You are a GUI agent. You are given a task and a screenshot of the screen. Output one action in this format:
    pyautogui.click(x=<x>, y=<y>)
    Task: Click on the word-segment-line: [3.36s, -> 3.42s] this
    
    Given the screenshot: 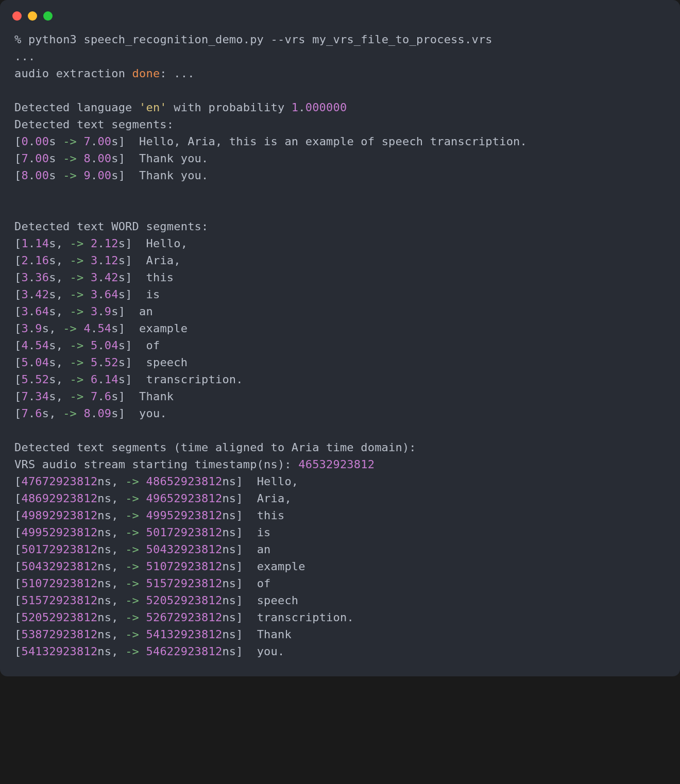 What is the action you would take?
    pyautogui.click(x=340, y=277)
    